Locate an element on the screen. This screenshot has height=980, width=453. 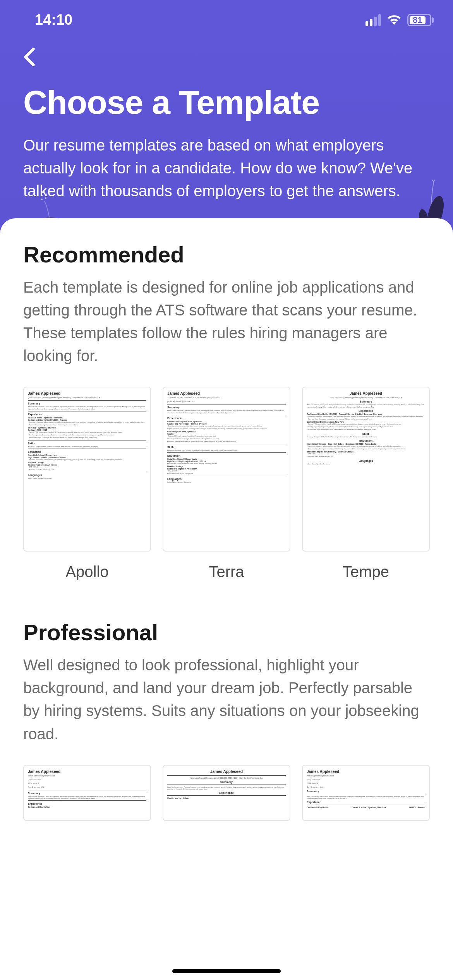
battery-icon: 81 is located at coordinates (420, 20).